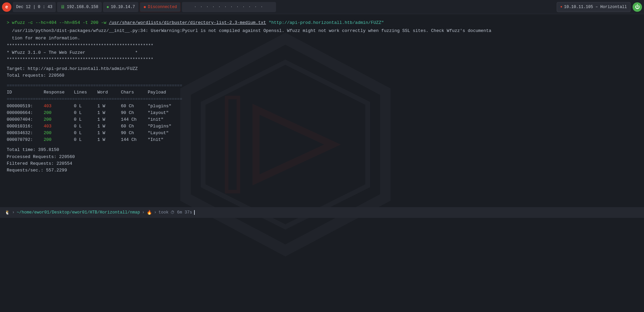 This screenshot has width=644, height=312. I want to click on datetime-label: Dec 12 | 0 : 43, so click(34, 7).